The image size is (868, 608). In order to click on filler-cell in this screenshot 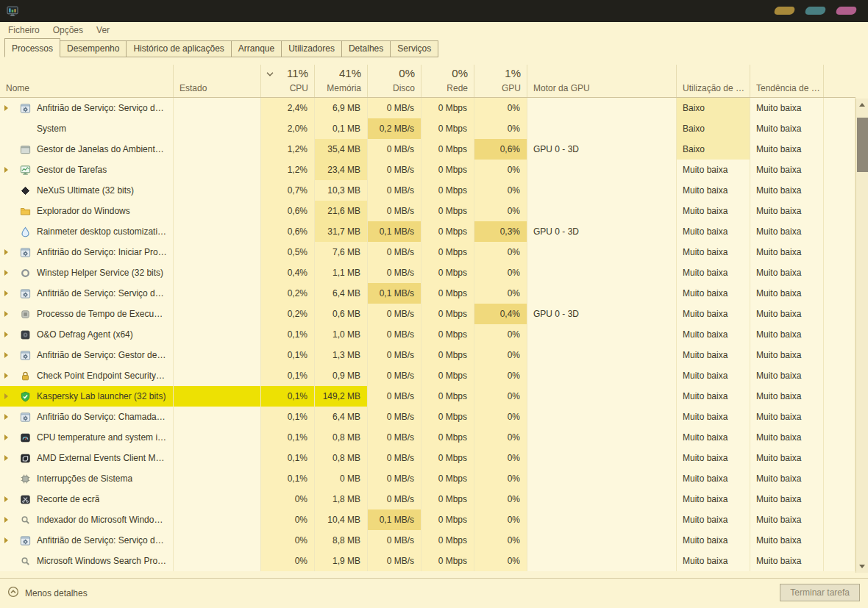, I will do `click(840, 458)`.